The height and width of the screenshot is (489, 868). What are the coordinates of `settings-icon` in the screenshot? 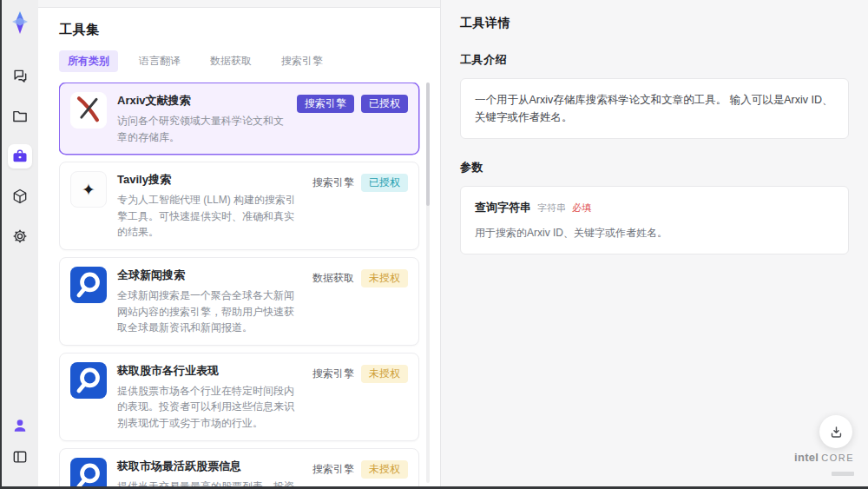 It's located at (20, 236).